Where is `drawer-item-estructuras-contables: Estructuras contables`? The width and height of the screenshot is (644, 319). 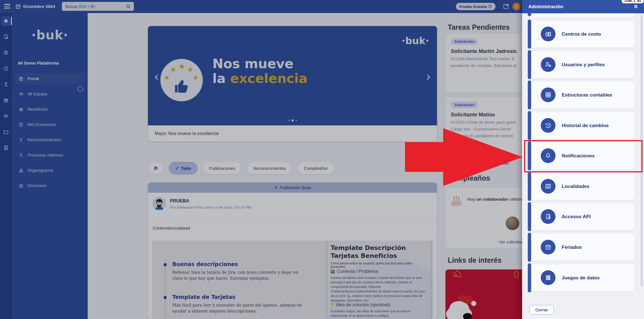 drawer-item-estructuras-contables: Estructuras contables is located at coordinates (582, 95).